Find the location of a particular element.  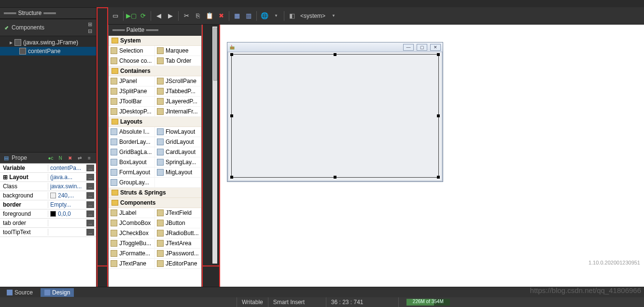

palette-item: JEditorPane is located at coordinates (178, 264).